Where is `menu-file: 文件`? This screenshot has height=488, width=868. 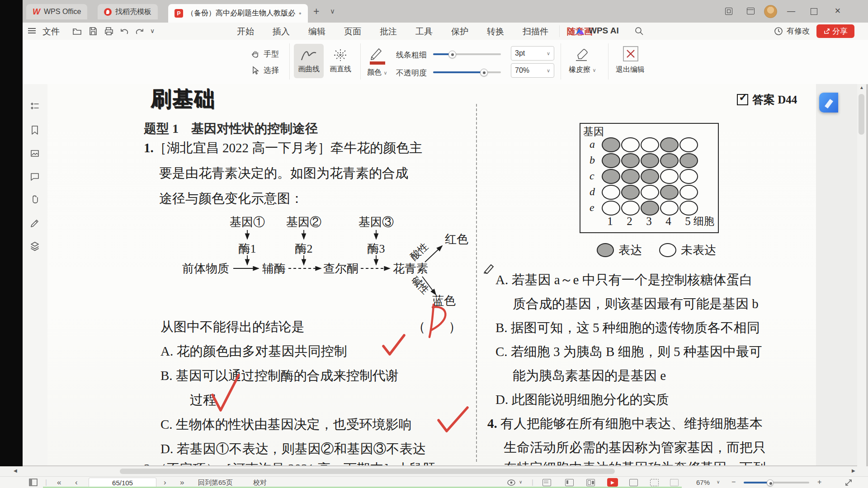 menu-file: 文件 is located at coordinates (51, 32).